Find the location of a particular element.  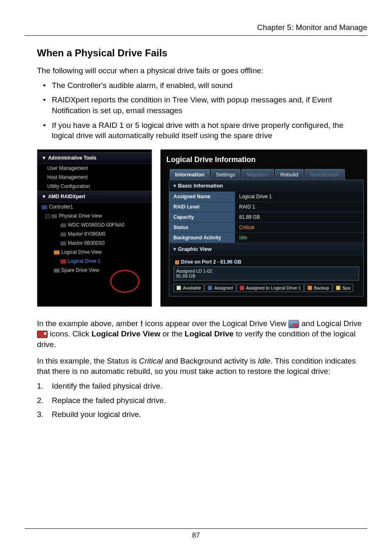

section-heading: When a Physical Drive Fails is located at coordinates (202, 53).